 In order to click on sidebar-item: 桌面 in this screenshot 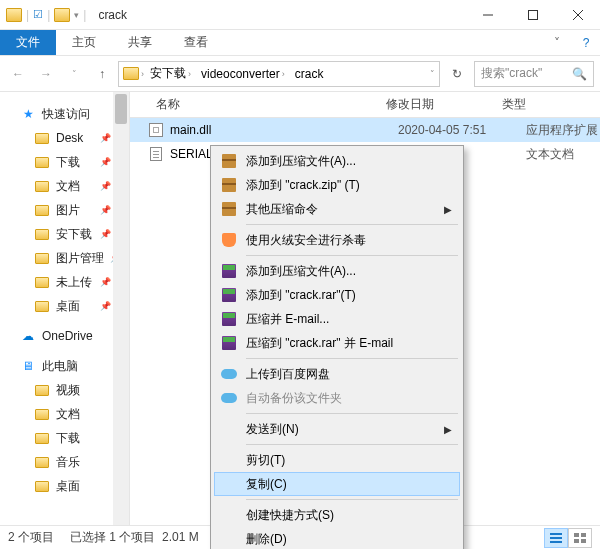, I will do `click(64, 486)`.